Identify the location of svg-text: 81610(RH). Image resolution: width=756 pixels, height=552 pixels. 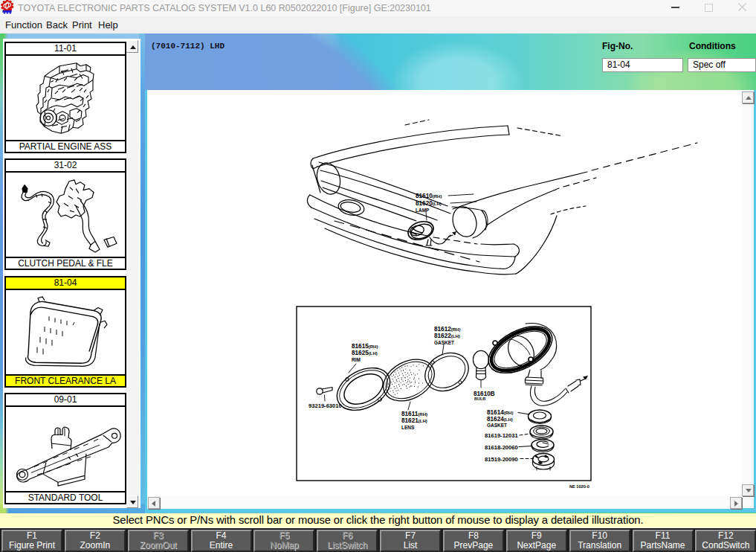
(428, 196).